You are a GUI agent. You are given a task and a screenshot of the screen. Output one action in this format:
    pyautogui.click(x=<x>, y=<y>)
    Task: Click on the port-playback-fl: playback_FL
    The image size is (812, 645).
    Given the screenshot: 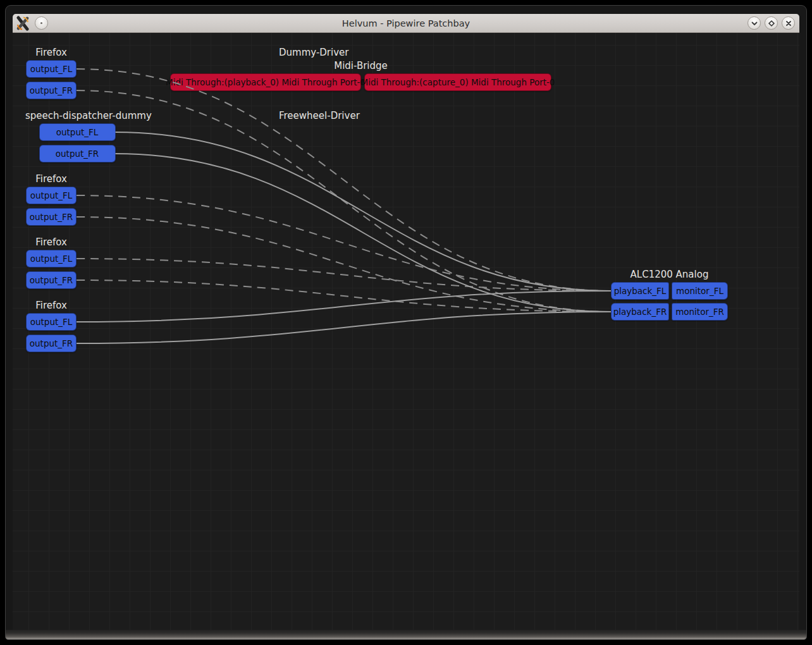 What is the action you would take?
    pyautogui.click(x=640, y=291)
    